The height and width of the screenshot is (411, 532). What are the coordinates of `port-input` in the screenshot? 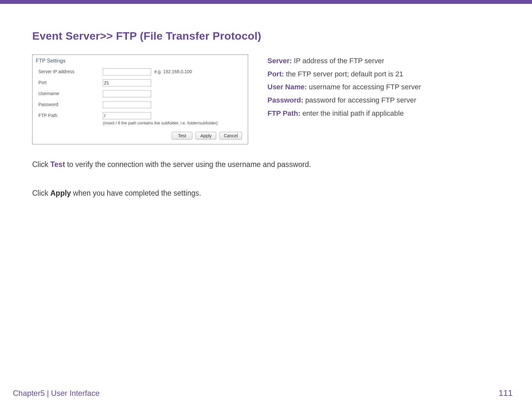 It's located at (127, 83).